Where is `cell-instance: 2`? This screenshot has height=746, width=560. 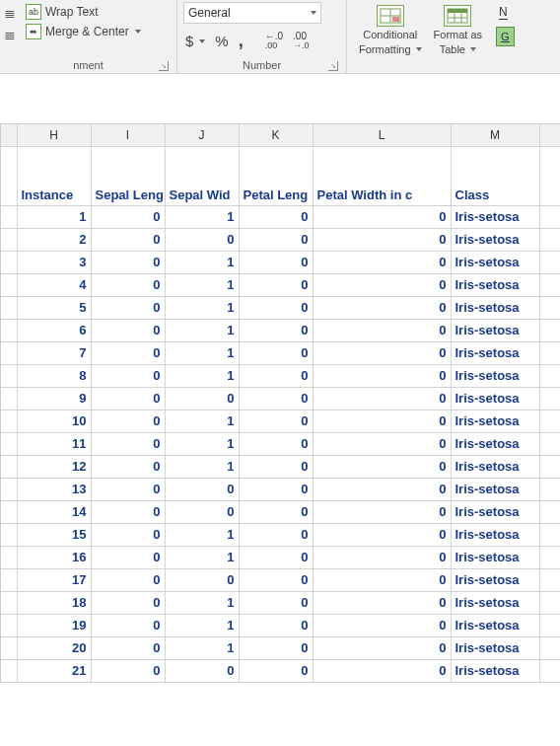
cell-instance: 2 is located at coordinates (53, 239).